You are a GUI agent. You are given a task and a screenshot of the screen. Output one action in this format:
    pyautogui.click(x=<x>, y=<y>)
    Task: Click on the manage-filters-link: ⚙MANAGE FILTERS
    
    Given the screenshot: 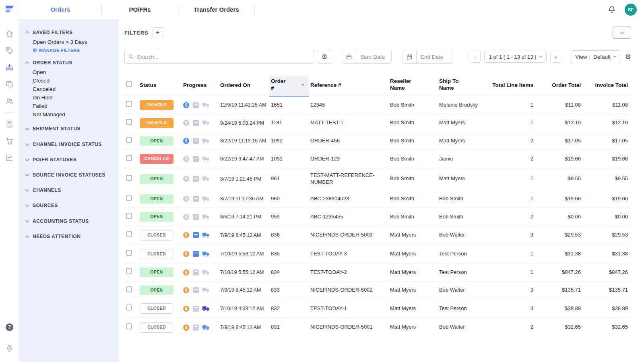 What is the action you would take?
    pyautogui.click(x=73, y=50)
    